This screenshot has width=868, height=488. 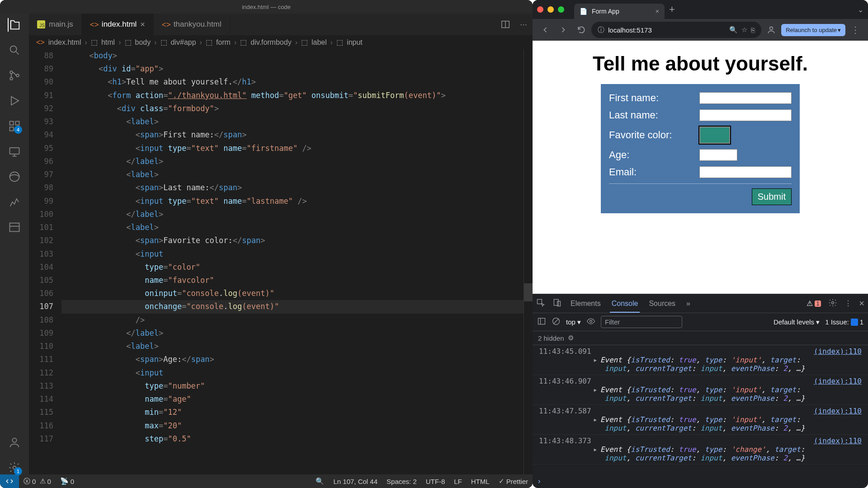 What do you see at coordinates (524, 24) in the screenshot?
I see `more-icon: ⋯` at bounding box center [524, 24].